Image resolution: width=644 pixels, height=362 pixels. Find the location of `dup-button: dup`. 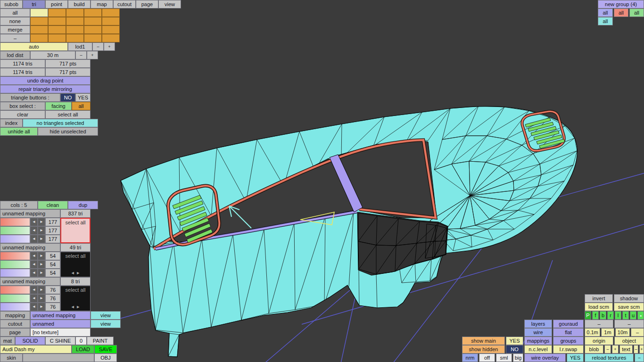

dup-button: dup is located at coordinates (83, 205).